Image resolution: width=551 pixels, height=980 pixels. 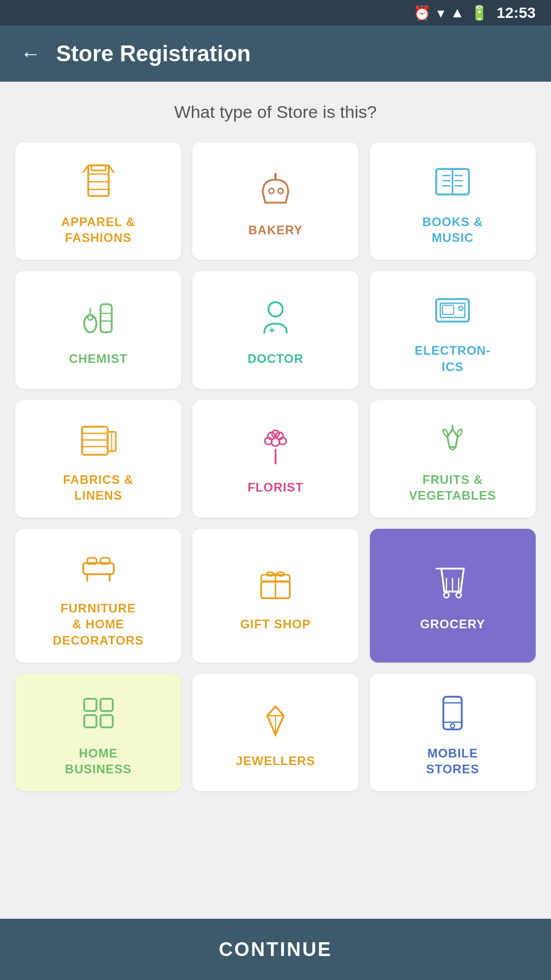 I want to click on alarm-icon: ⏰, so click(x=422, y=13).